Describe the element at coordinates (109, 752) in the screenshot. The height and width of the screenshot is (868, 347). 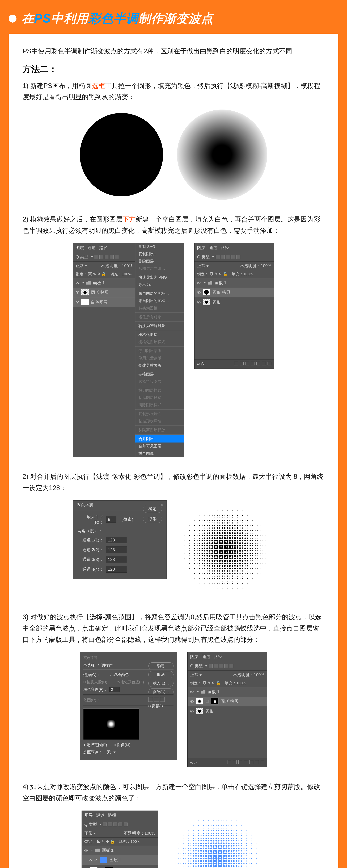
I see `preview-dropdown: 无` at that location.